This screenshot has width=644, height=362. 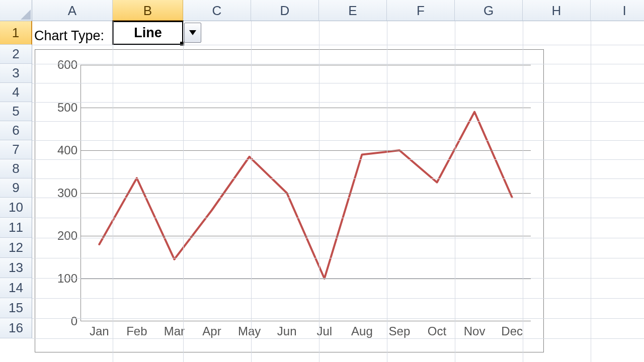 What do you see at coordinates (148, 33) in the screenshot?
I see `cell-B1-value: Line` at bounding box center [148, 33].